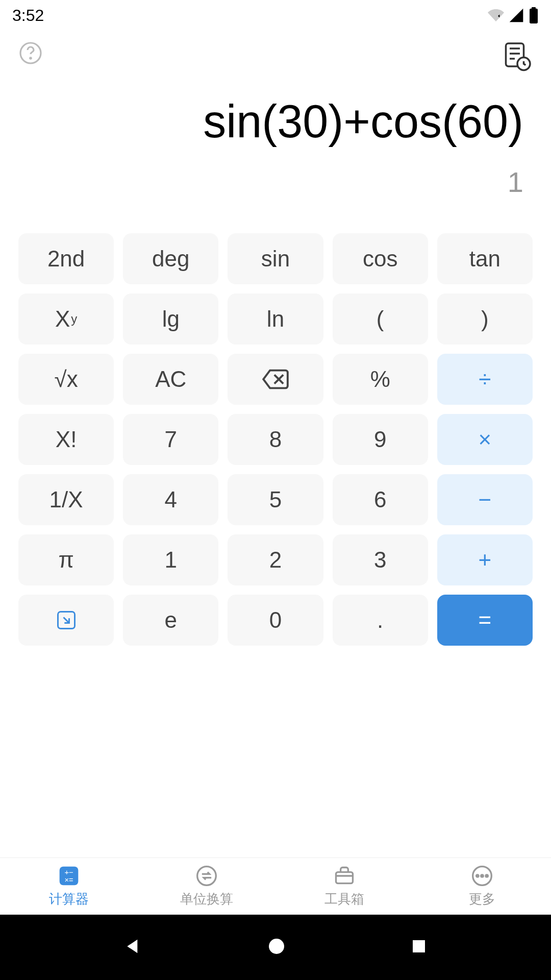 Image resolution: width=551 pixels, height=980 pixels. I want to click on more-icon, so click(482, 876).